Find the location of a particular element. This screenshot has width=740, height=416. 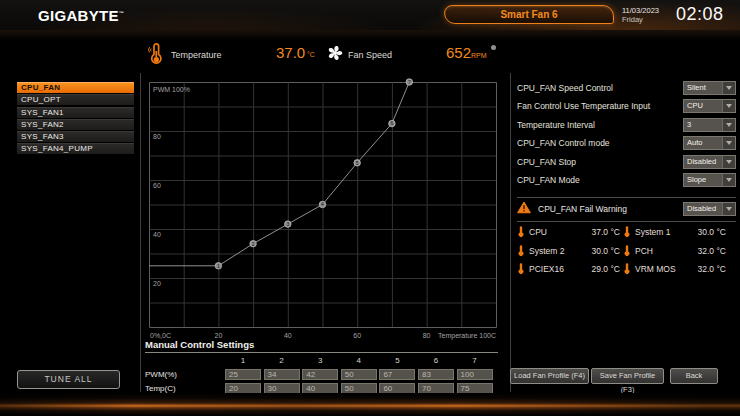

svg-text: 40 is located at coordinates (157, 234).